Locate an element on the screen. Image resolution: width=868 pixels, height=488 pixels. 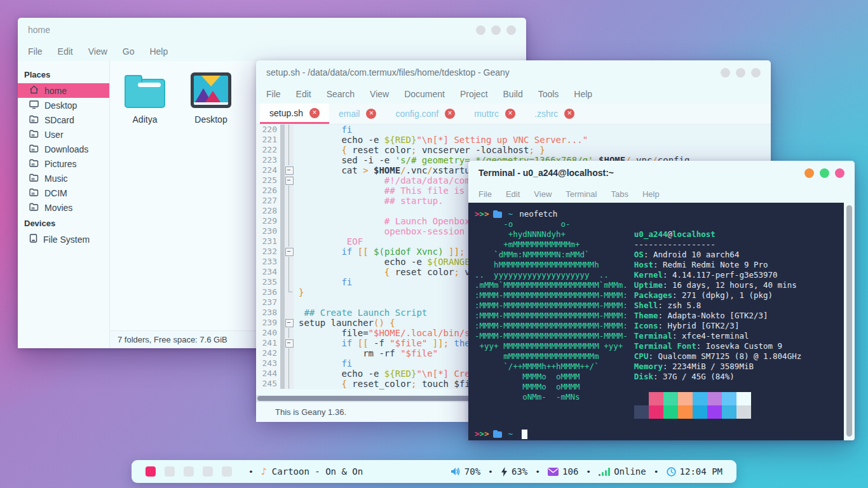
info-value: : 271 (dpkg), 1 (pkg) is located at coordinates (722, 295).